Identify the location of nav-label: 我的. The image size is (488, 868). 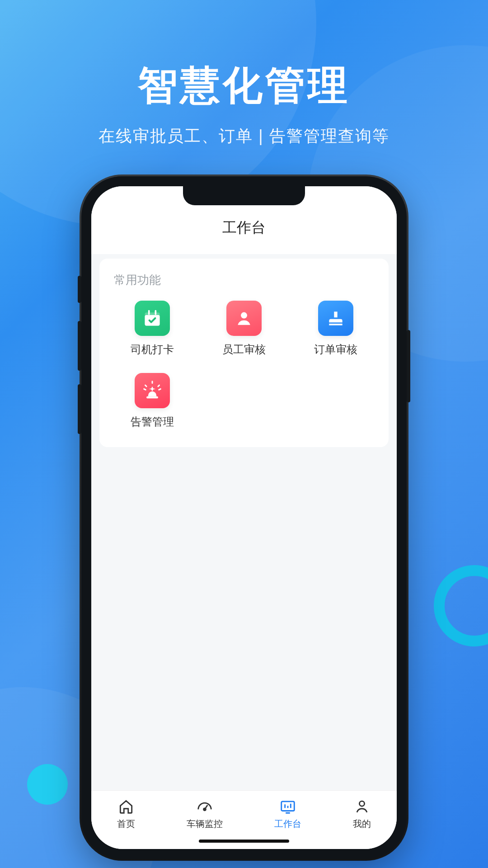
(362, 824).